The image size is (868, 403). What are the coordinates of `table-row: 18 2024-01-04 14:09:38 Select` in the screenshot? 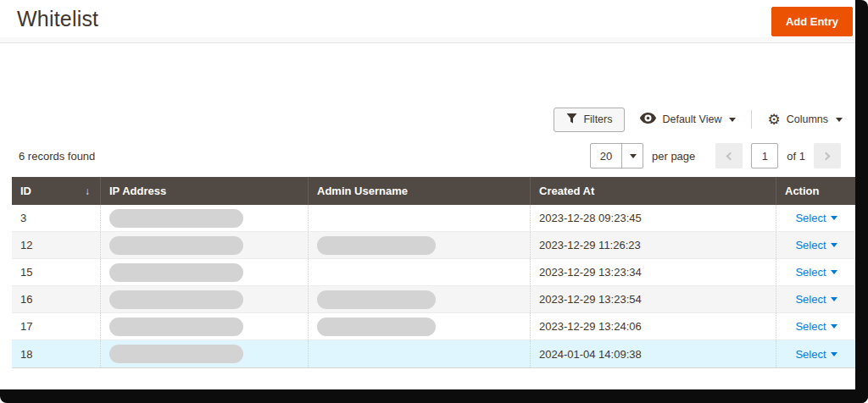 It's located at (434, 354).